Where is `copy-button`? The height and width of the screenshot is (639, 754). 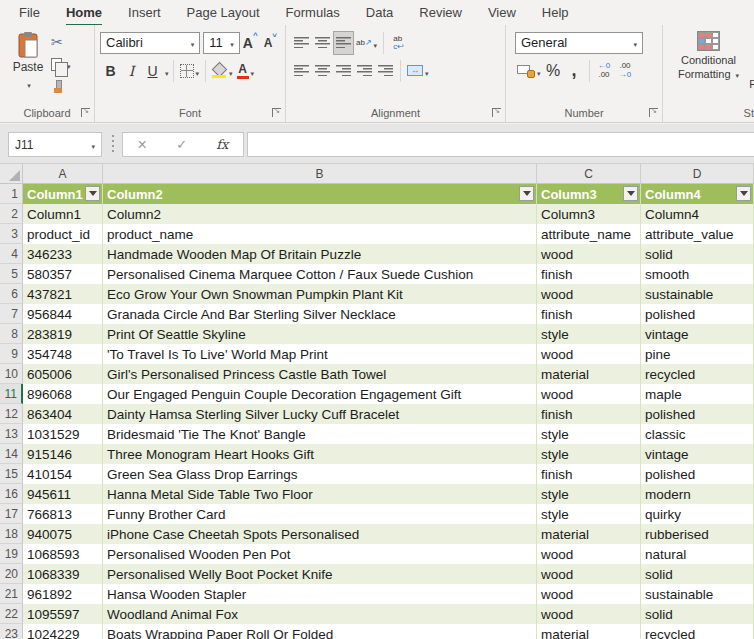
copy-button is located at coordinates (61, 64).